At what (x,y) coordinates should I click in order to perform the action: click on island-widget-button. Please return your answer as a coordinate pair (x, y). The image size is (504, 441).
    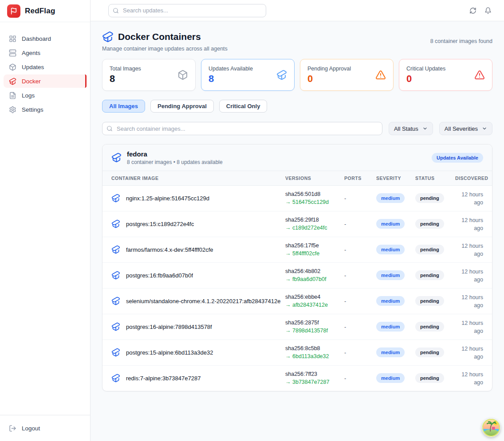
    Looking at the image, I should click on (491, 428).